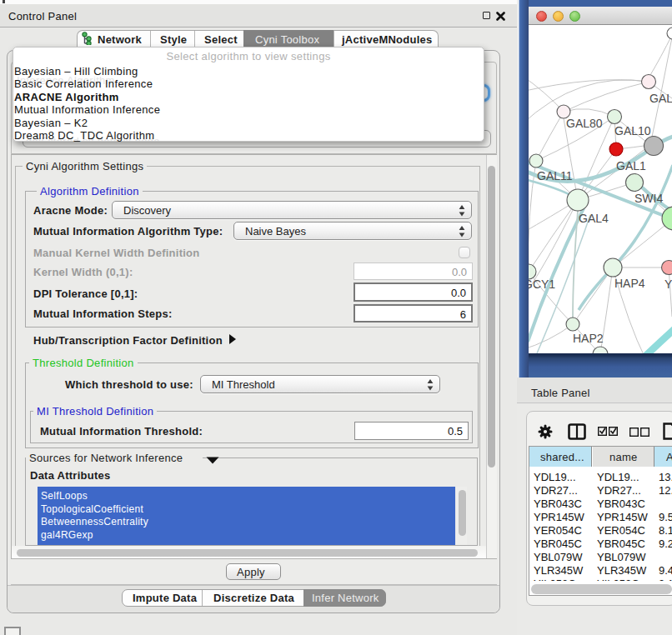 This screenshot has width=672, height=635. I want to click on svg-text: GAL1, so click(631, 166).